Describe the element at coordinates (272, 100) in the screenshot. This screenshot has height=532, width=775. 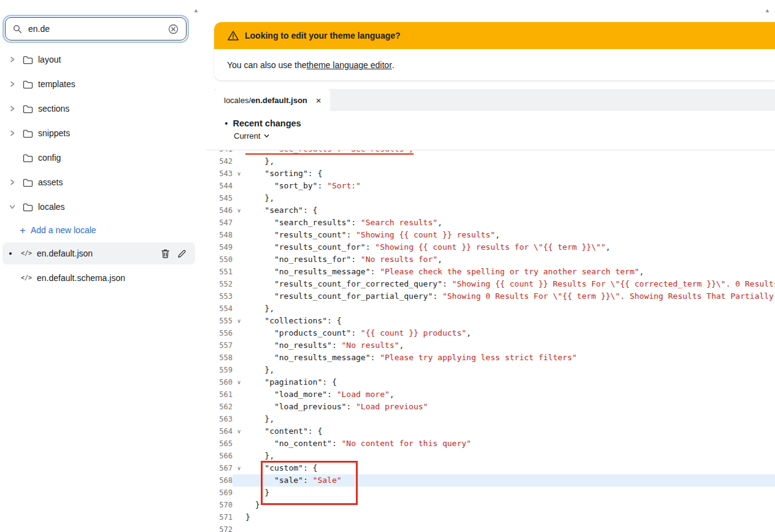
I see `tab-locales-en-default-json: locales/en.default.json ×` at that location.